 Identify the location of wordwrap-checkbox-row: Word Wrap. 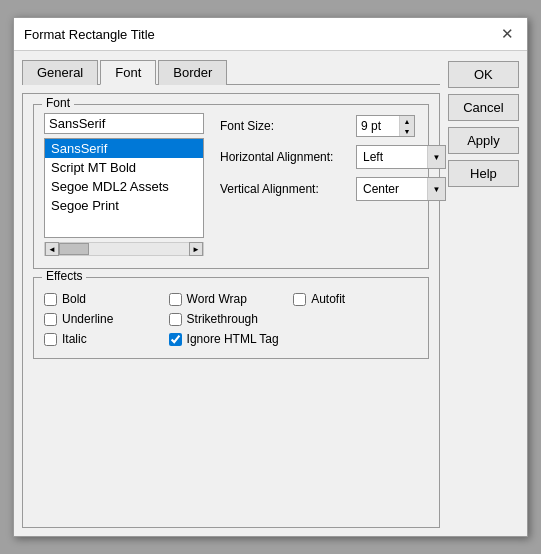
(232, 299).